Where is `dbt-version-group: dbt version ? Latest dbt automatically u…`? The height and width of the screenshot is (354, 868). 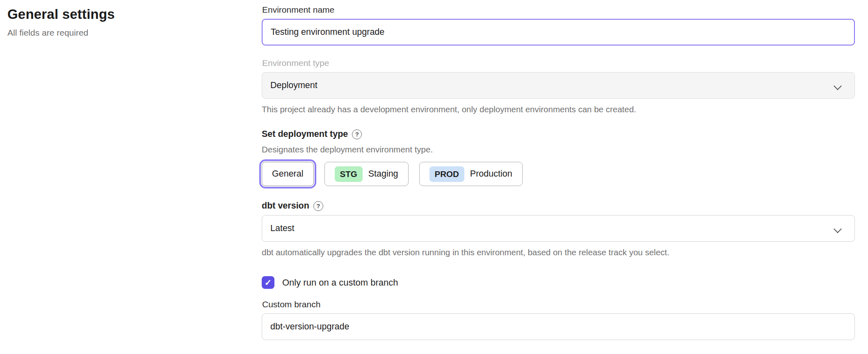
dbt-version-group: dbt version ? Latest dbt automatically u… is located at coordinates (558, 229).